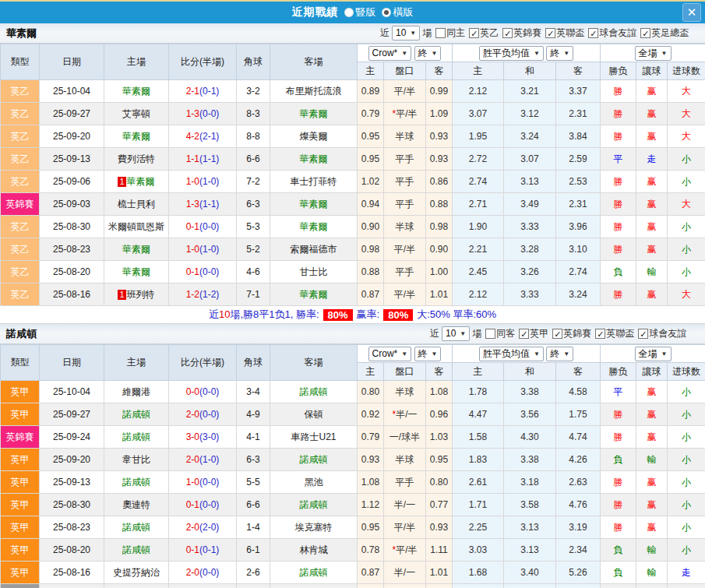  Describe the element at coordinates (405, 72) in the screenshot. I see `col-handicap: 盤口` at that location.